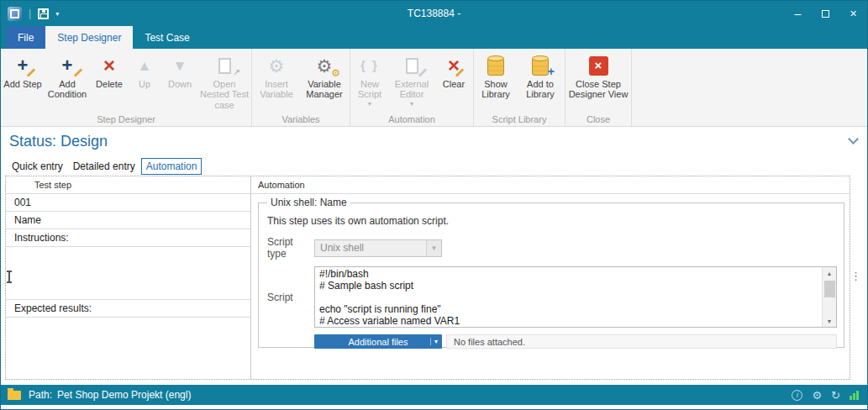  I want to click on script-label: Script, so click(291, 297).